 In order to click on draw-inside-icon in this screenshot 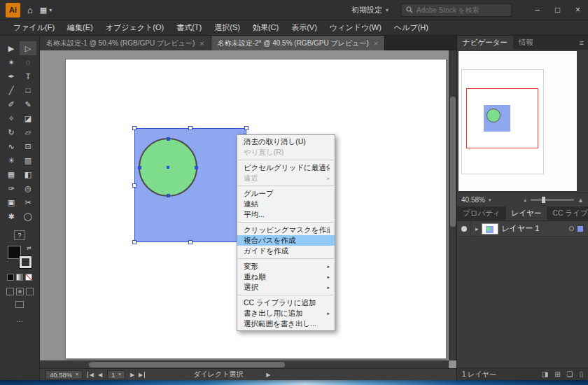, I will do `click(29, 291)`.